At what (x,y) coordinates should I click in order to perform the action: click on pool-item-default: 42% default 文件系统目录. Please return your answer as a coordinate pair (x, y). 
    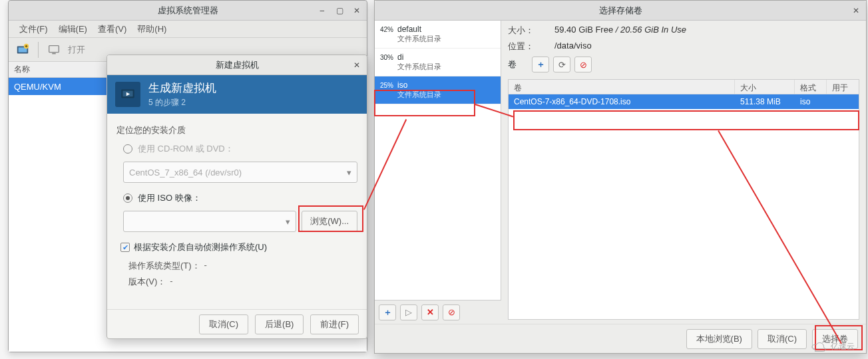
    Looking at the image, I should click on (438, 35).